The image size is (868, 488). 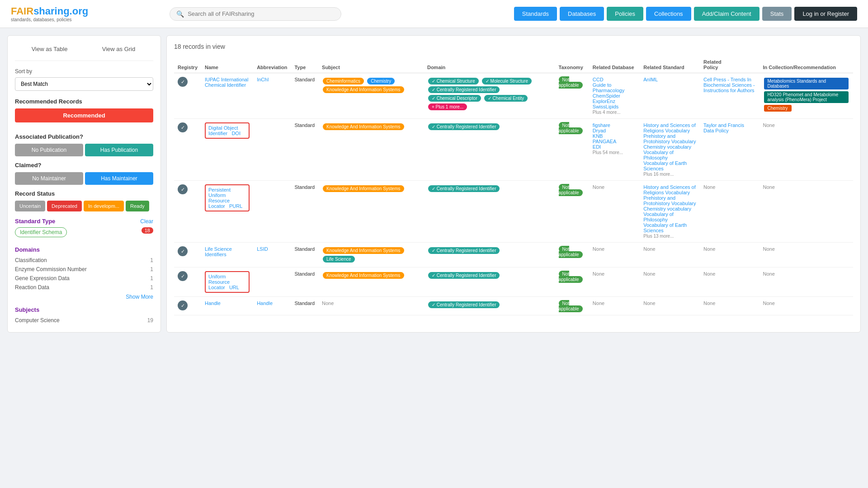 I want to click on identifier-schema-tag: Identifier Schema, so click(x=41, y=232).